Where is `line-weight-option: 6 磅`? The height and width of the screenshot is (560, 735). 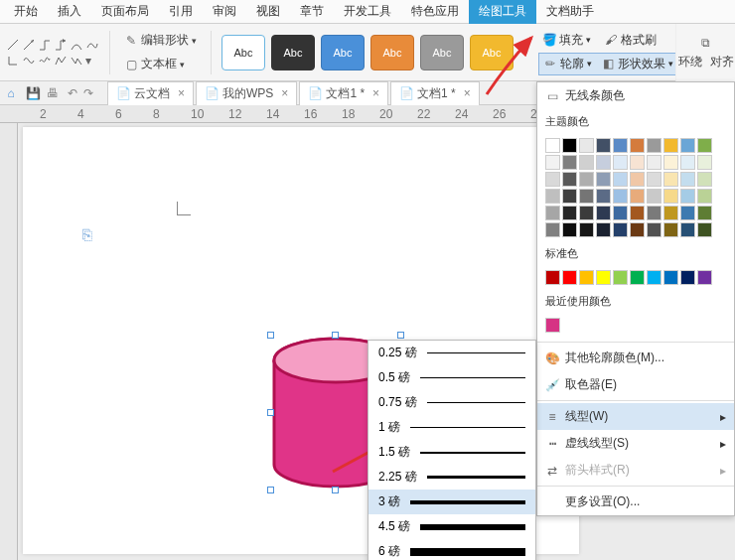 line-weight-option: 6 磅 is located at coordinates (452, 550).